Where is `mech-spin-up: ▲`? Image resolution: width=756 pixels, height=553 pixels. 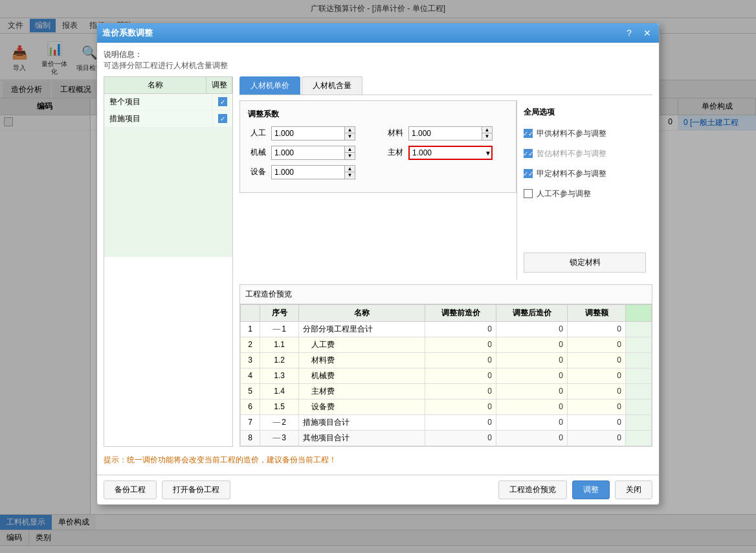 mech-spin-up: ▲ is located at coordinates (350, 150).